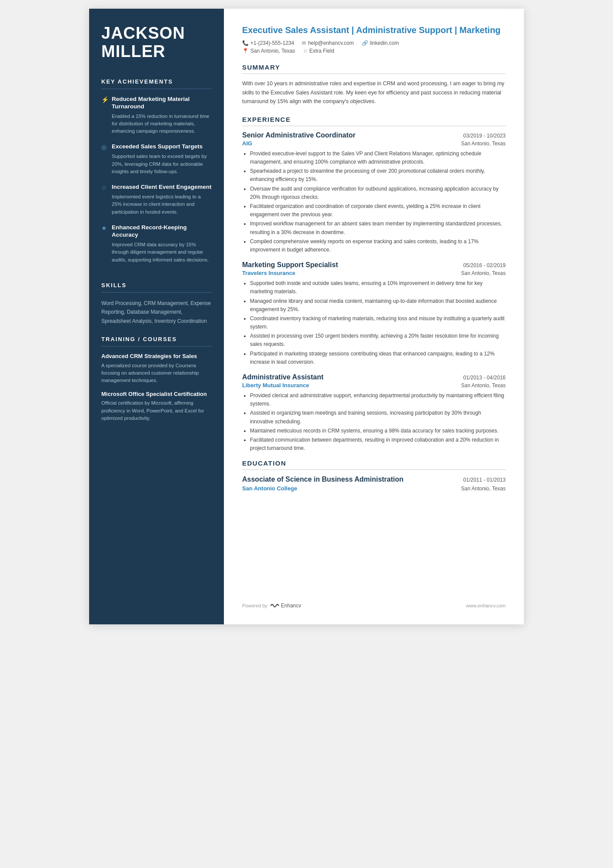 The height and width of the screenshot is (868, 613). I want to click on phone-contact: 📞 +1-(234)-555-1234, so click(268, 43).